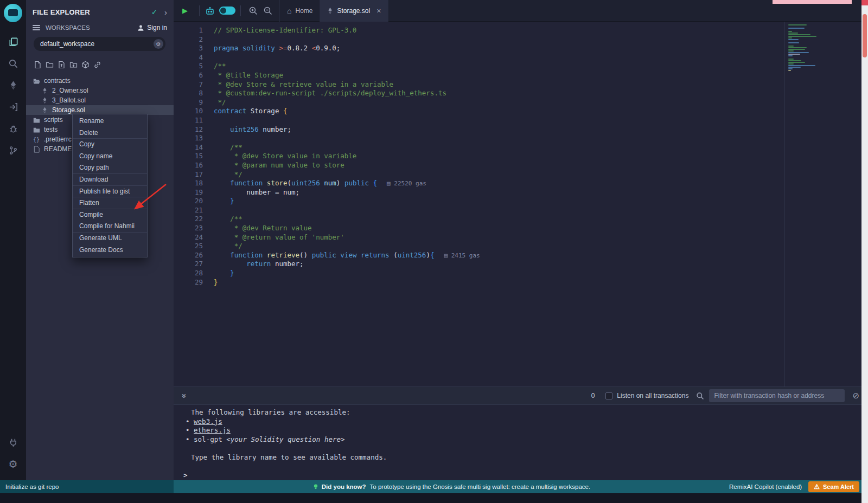 This screenshot has width=868, height=503. What do you see at coordinates (784, 204) in the screenshot?
I see `minimap-divider` at bounding box center [784, 204].